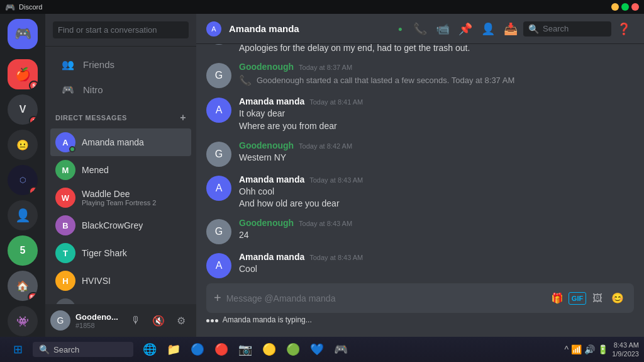 The width and height of the screenshot is (644, 362). What do you see at coordinates (218, 298) in the screenshot?
I see `attach-button: +` at bounding box center [218, 298].